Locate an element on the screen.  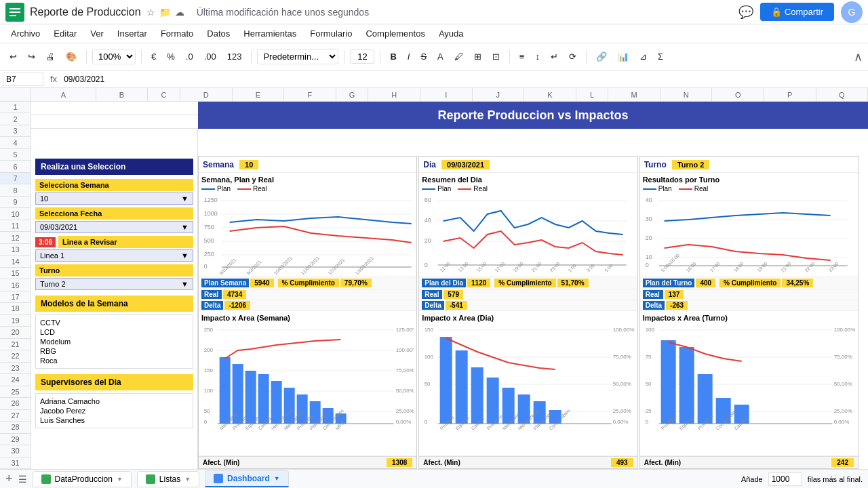
undo-button: ↩ is located at coordinates (14, 57).